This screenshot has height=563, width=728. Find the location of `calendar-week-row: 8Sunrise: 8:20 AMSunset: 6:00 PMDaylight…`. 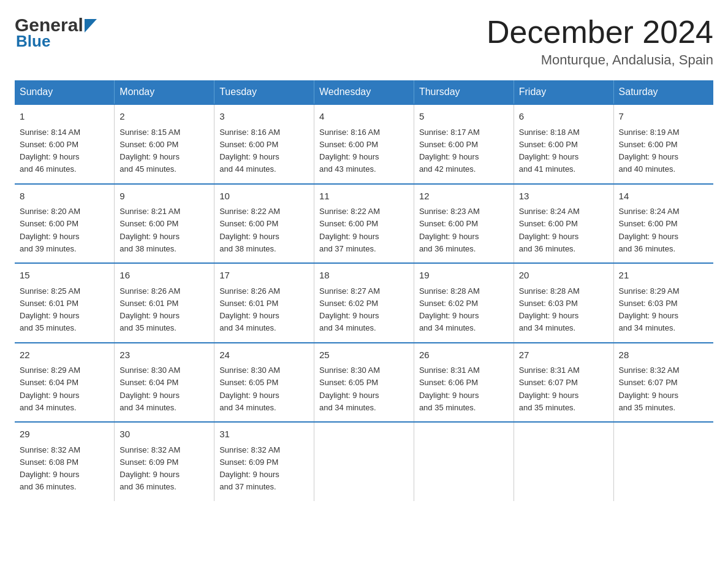

calendar-week-row: 8Sunrise: 8:20 AMSunset: 6:00 PMDaylight… is located at coordinates (364, 224).